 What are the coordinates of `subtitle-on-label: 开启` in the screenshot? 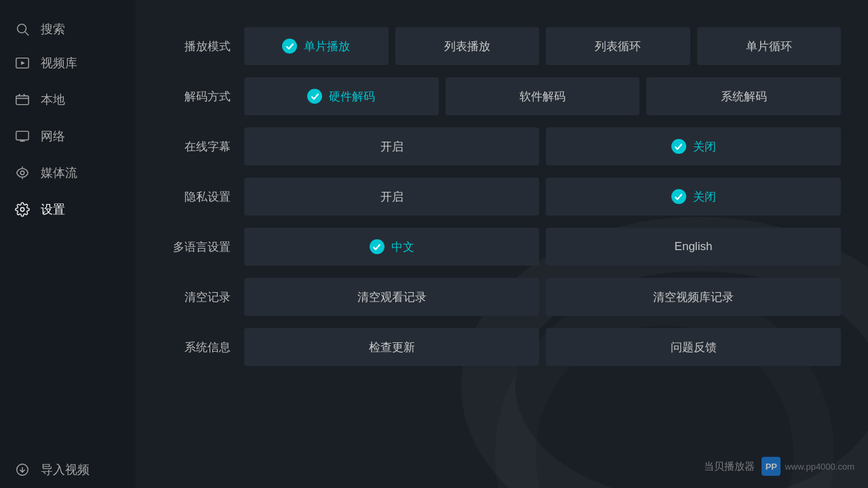 It's located at (392, 146).